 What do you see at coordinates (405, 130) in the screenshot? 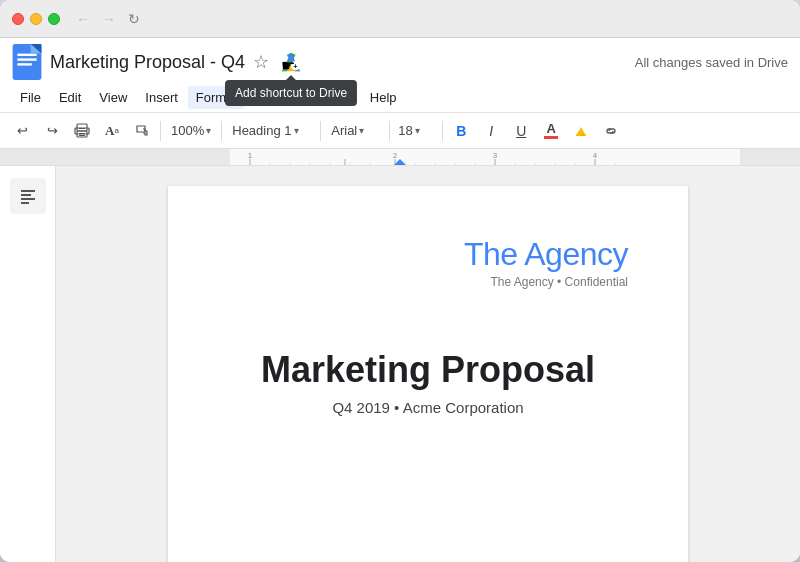
I see `font-size-value: 18` at bounding box center [405, 130].